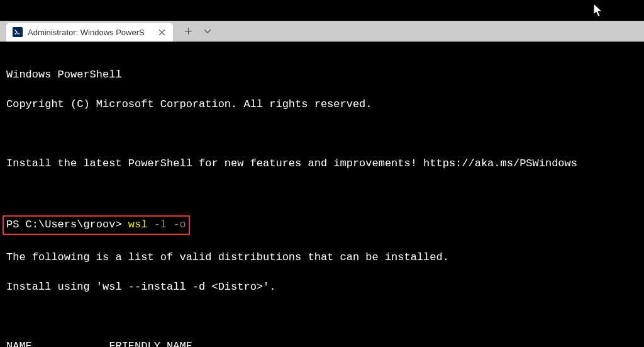  I want to click on command-wsl: wsl, so click(138, 224).